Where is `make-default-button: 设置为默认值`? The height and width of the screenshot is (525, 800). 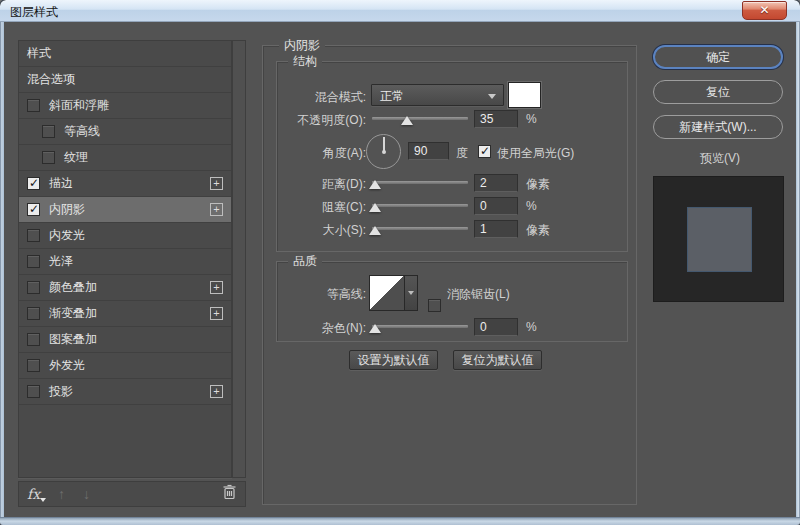
make-default-button: 设置为默认值 is located at coordinates (394, 360).